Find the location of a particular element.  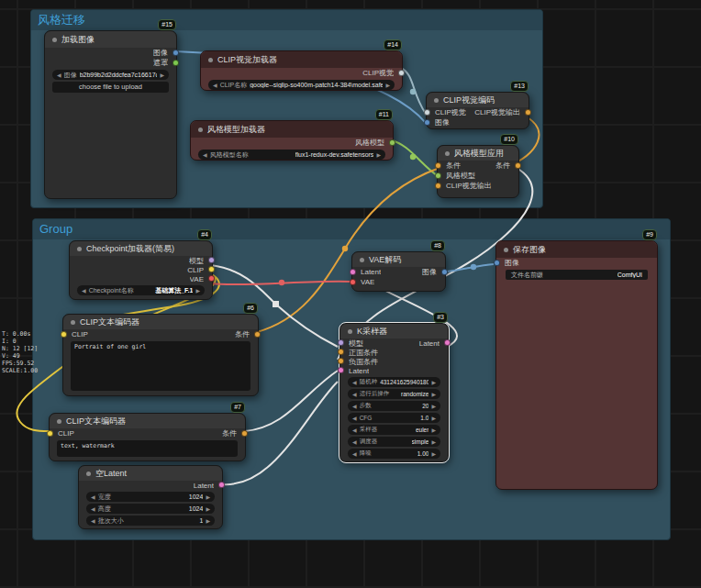

batch-size-combo: ◀ 批次大小 1 ▶ is located at coordinates (150, 521).